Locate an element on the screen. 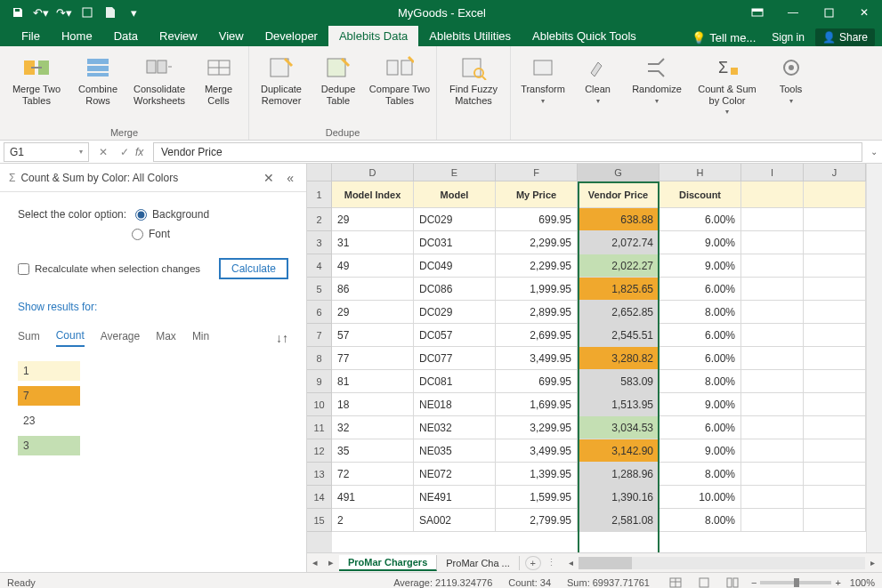 The image size is (882, 588). tab-home: Home is located at coordinates (77, 36).